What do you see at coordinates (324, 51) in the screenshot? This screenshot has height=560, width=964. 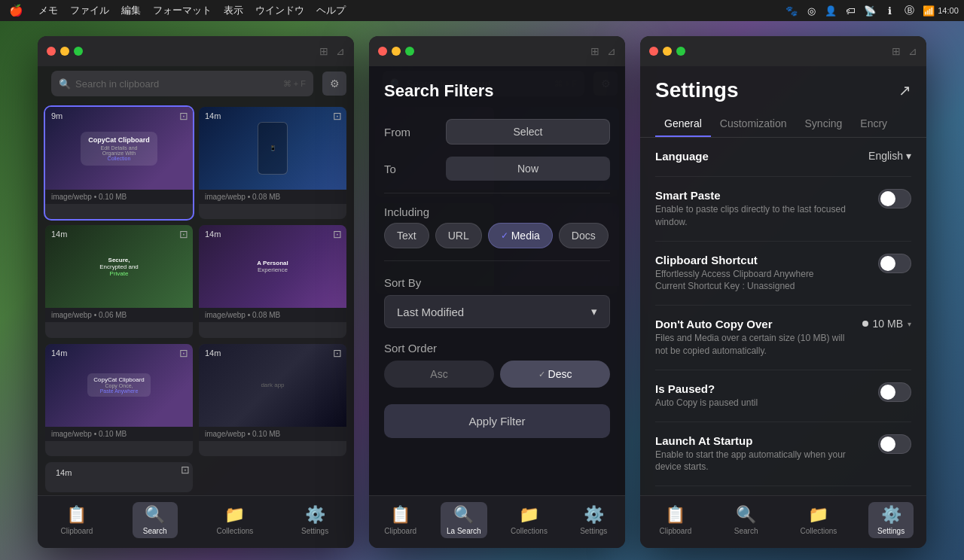 I see `grid-icon-1: ⊞` at bounding box center [324, 51].